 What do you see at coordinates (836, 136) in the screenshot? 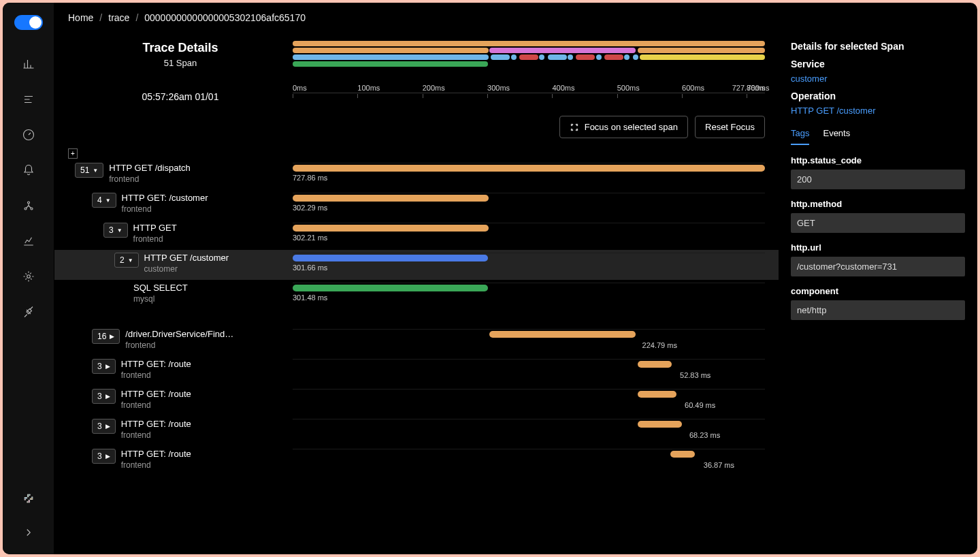
I see `tab-events: Events` at bounding box center [836, 136].